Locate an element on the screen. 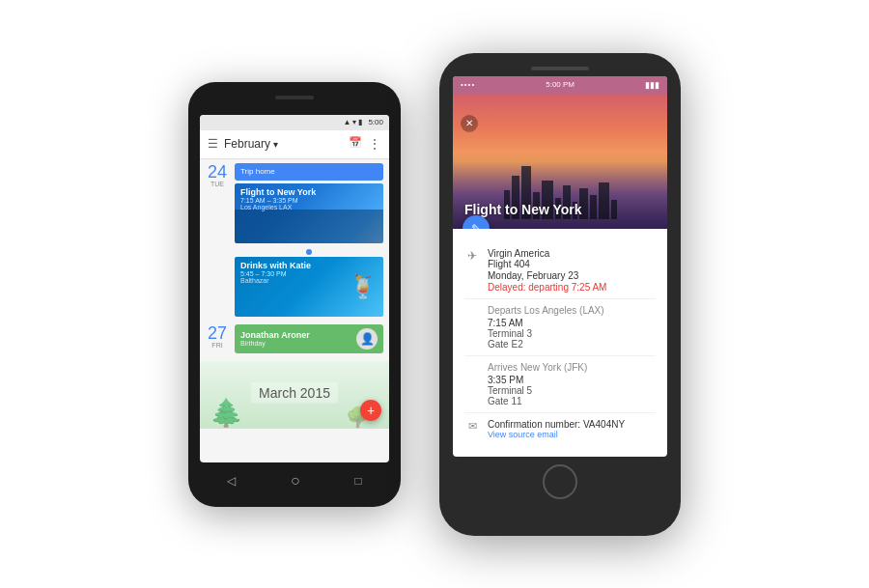 This screenshot has height=588, width=869. departs-terminal: Terminal 3 is located at coordinates (572, 334).